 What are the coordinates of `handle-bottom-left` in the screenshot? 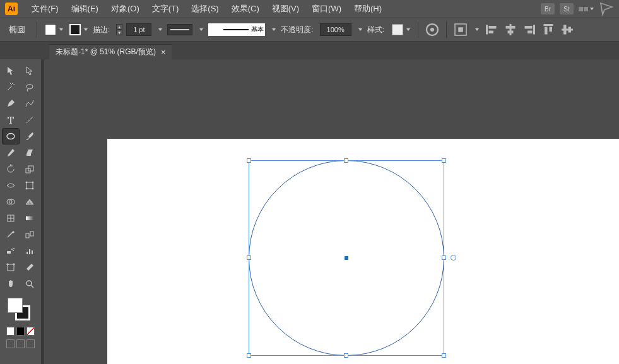 It's located at (249, 356).